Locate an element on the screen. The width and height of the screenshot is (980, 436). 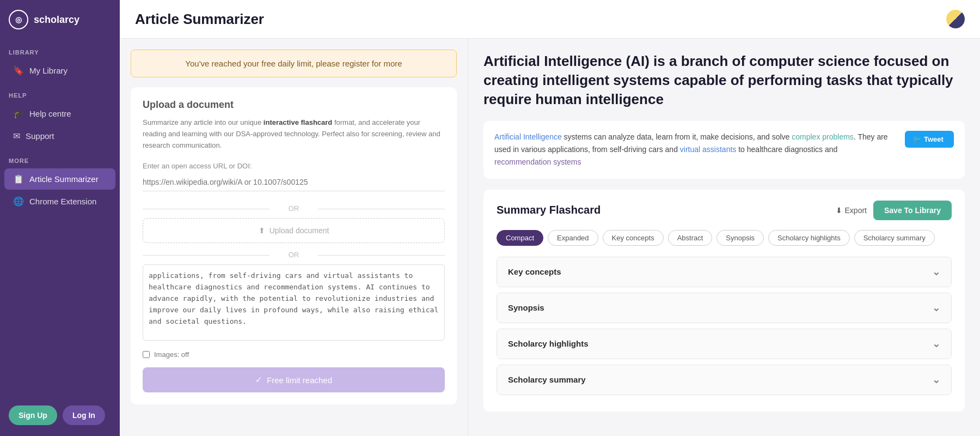
flashcard-header: Summary Flashcard ⬇ Export Save To Libra… is located at coordinates (724, 210).